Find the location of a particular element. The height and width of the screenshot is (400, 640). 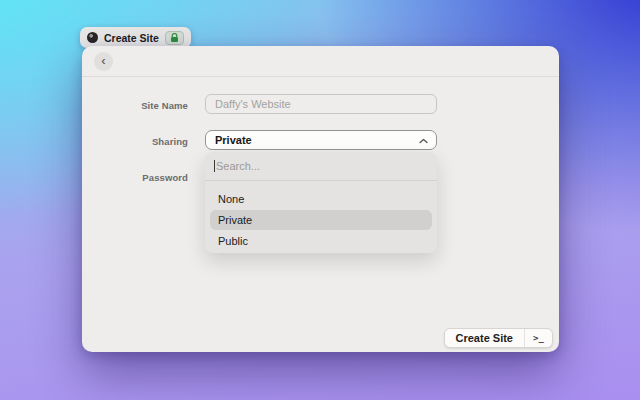

site-name-input is located at coordinates (321, 104).